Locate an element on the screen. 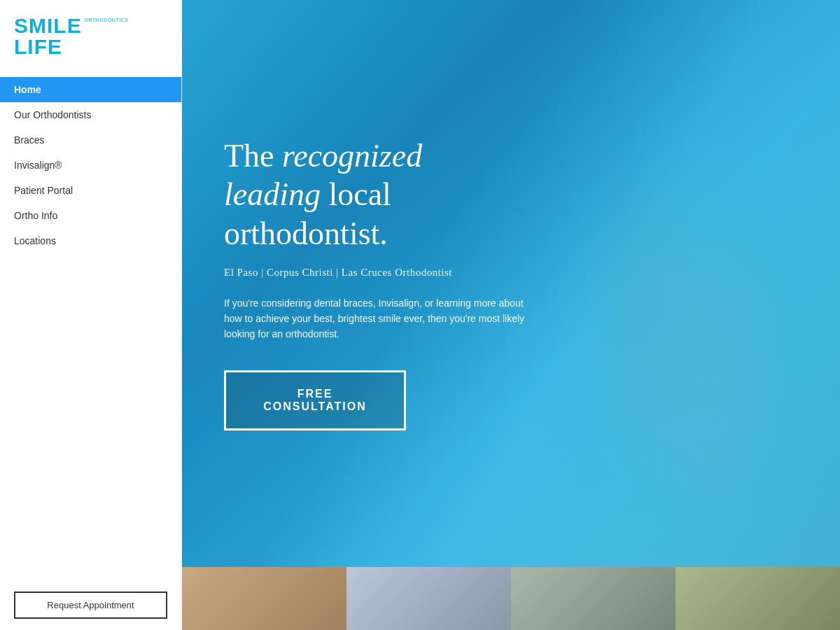  logo-life-text: LIFE is located at coordinates (38, 46).